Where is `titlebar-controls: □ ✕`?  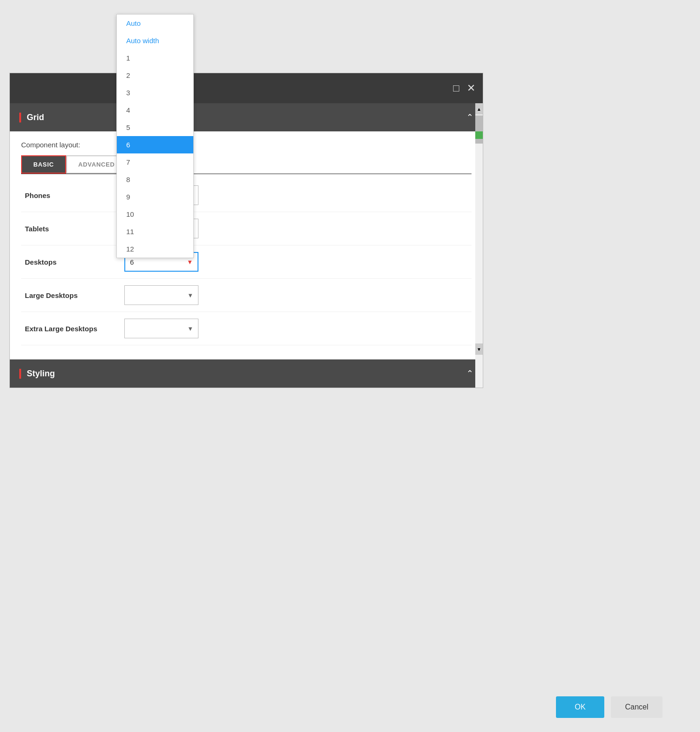 titlebar-controls: □ ✕ is located at coordinates (464, 88).